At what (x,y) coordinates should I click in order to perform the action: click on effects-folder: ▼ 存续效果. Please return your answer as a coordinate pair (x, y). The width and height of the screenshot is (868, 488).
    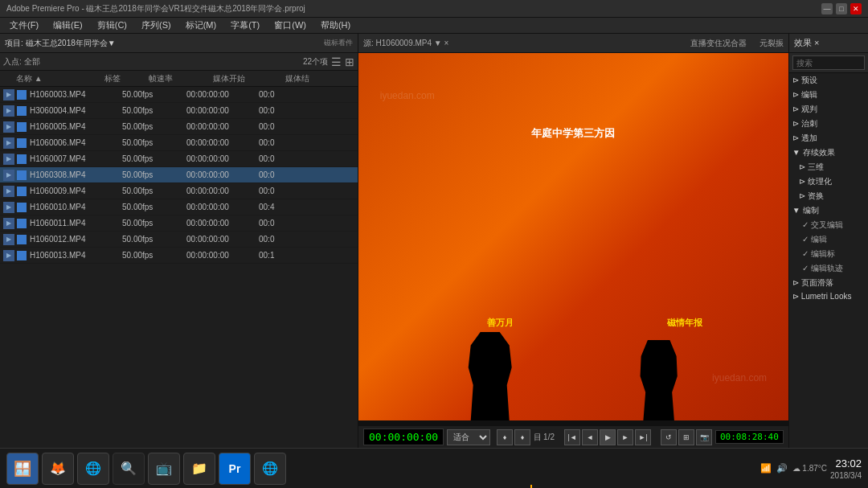
    Looking at the image, I should click on (829, 153).